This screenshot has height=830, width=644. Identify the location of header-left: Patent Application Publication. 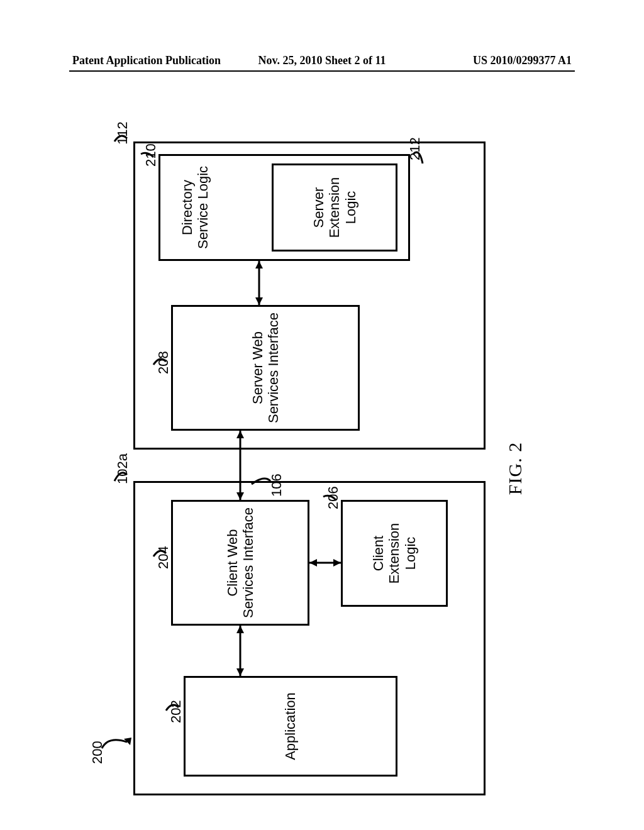
(147, 60).